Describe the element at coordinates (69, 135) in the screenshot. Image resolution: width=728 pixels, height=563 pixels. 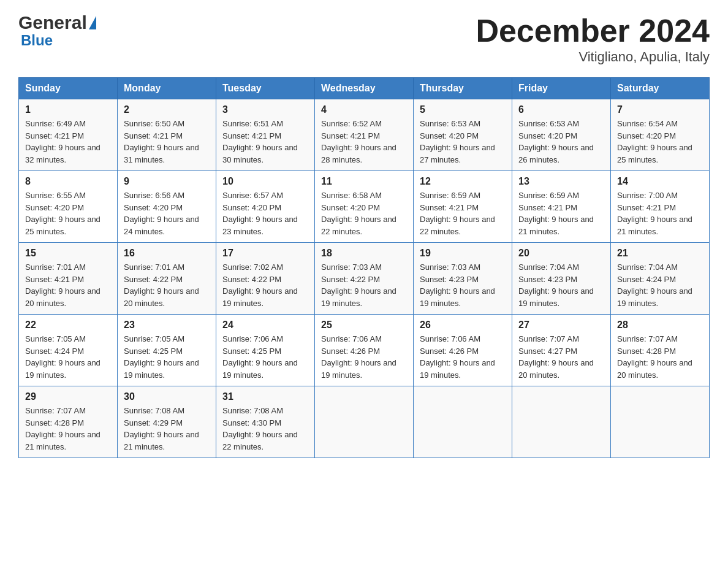
I see `calendar-cell: 1Sunrise: 6:49 AMSunset: 4:21 PMDaylight…` at that location.